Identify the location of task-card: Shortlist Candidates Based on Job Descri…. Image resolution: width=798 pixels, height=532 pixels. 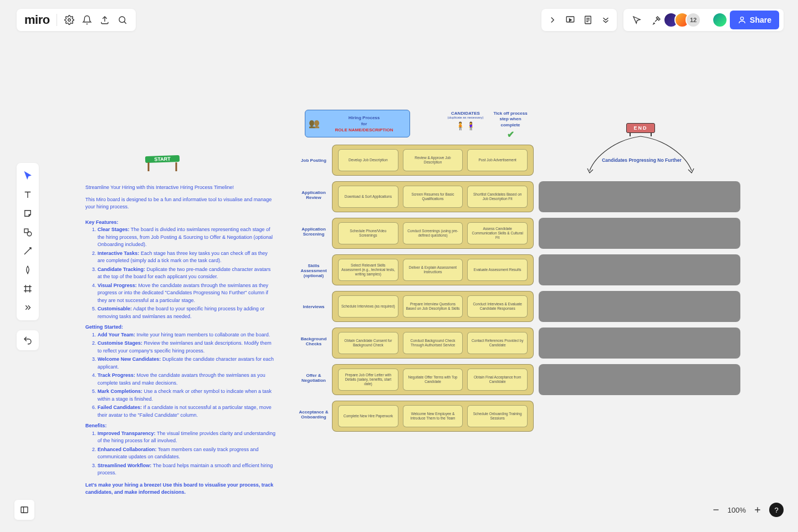
(498, 197).